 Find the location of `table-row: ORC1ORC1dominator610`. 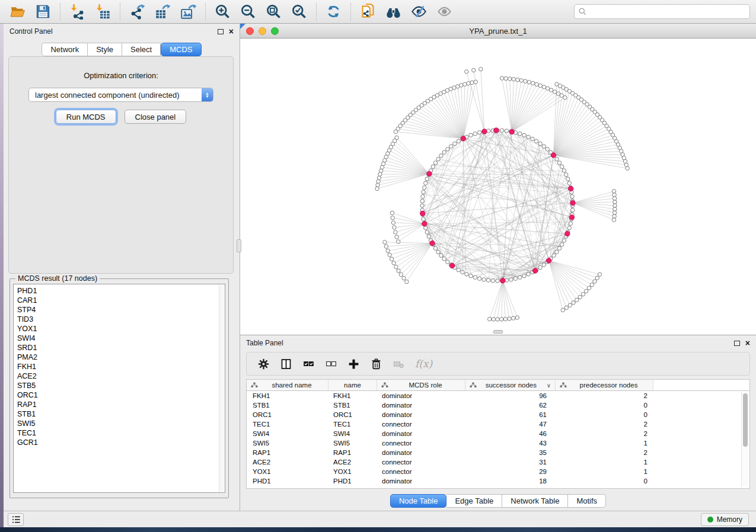

table-row: ORC1ORC1dominator610 is located at coordinates (498, 415).